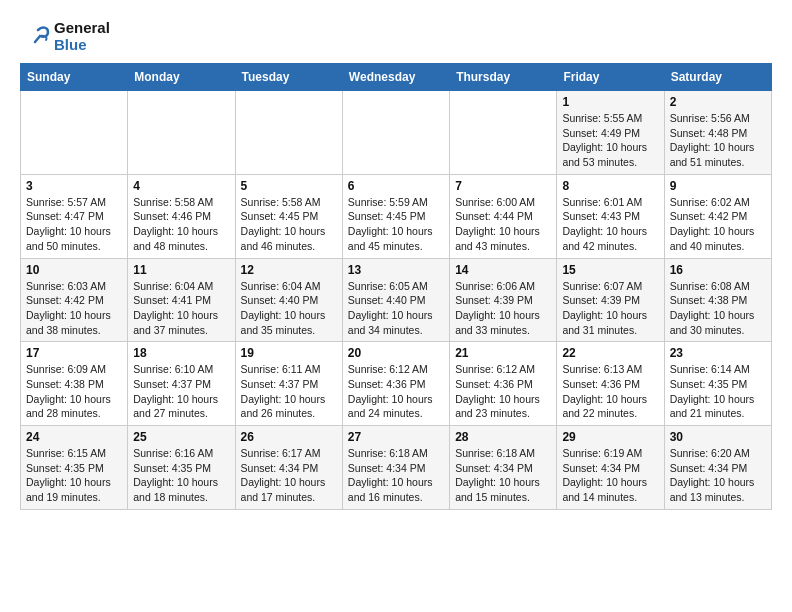 The image size is (792, 612). What do you see at coordinates (610, 186) in the screenshot?
I see `day-number: 8` at bounding box center [610, 186].